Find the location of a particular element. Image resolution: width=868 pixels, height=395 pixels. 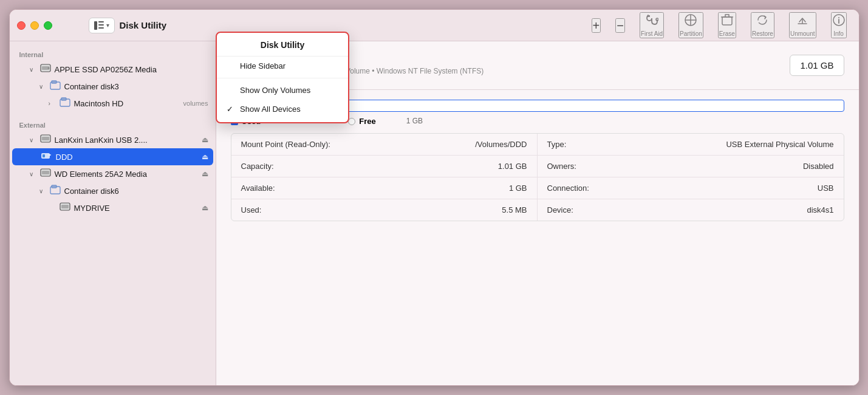

unmount-button: Unmount is located at coordinates (803, 26).